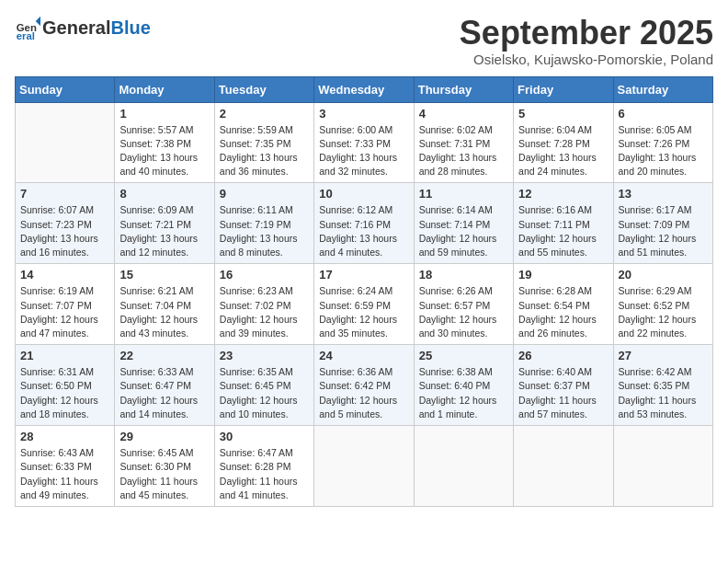 Image resolution: width=728 pixels, height=563 pixels. I want to click on header-cell-thursday: Thursday, so click(463, 89).